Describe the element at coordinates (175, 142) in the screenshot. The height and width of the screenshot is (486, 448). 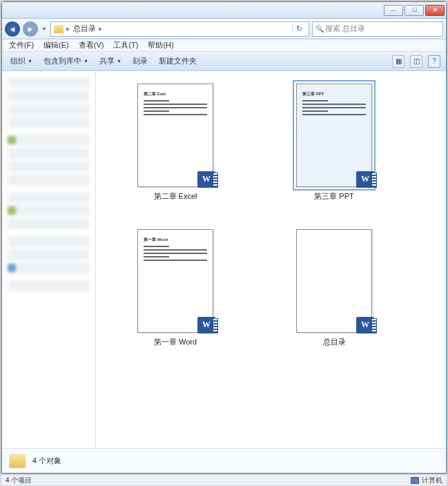
I see `file-item: 第二章 Exel 第二章 Excel` at that location.